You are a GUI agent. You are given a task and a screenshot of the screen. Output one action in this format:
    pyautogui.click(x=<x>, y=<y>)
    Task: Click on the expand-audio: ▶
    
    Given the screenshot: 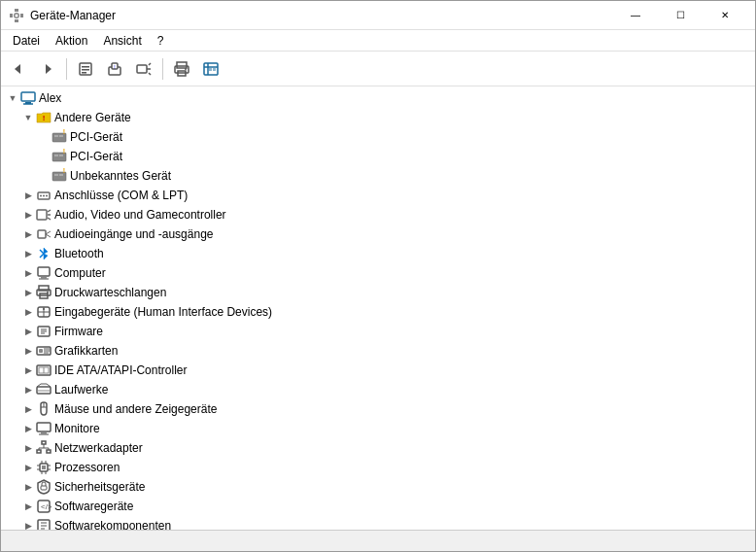 What is the action you would take?
    pyautogui.click(x=28, y=215)
    